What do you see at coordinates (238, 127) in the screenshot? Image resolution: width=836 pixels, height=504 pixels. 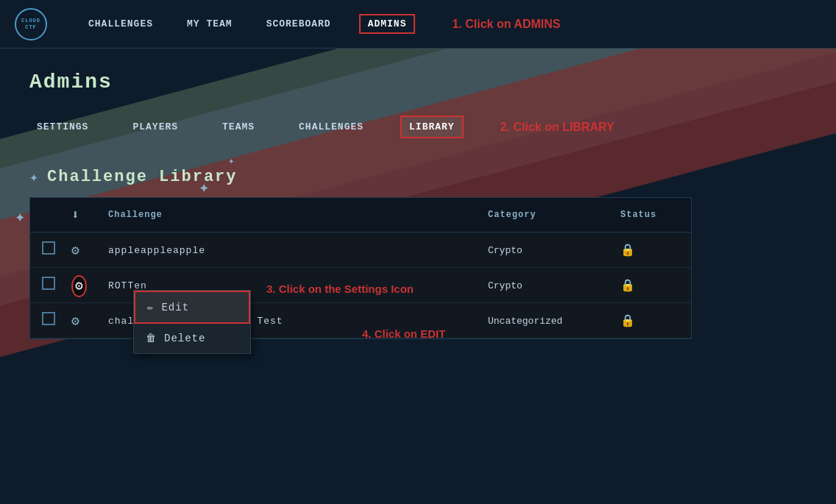 I see `subnav-teams: TEAMS` at bounding box center [238, 127].